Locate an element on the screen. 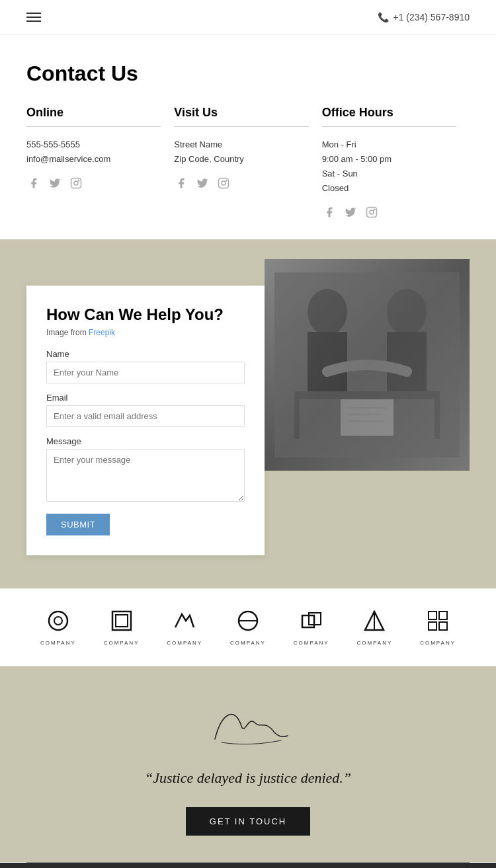 The image size is (496, 868). visit-column: Visit Us Street Name Zip Code, Country is located at coordinates (247, 163).